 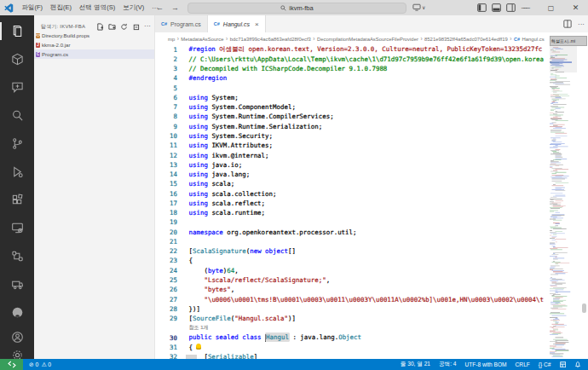 What do you see at coordinates (368, 39) in the screenshot?
I see `breadcrumb-item: DecompilationMetadataAsSourceFileProvide…` at bounding box center [368, 39].